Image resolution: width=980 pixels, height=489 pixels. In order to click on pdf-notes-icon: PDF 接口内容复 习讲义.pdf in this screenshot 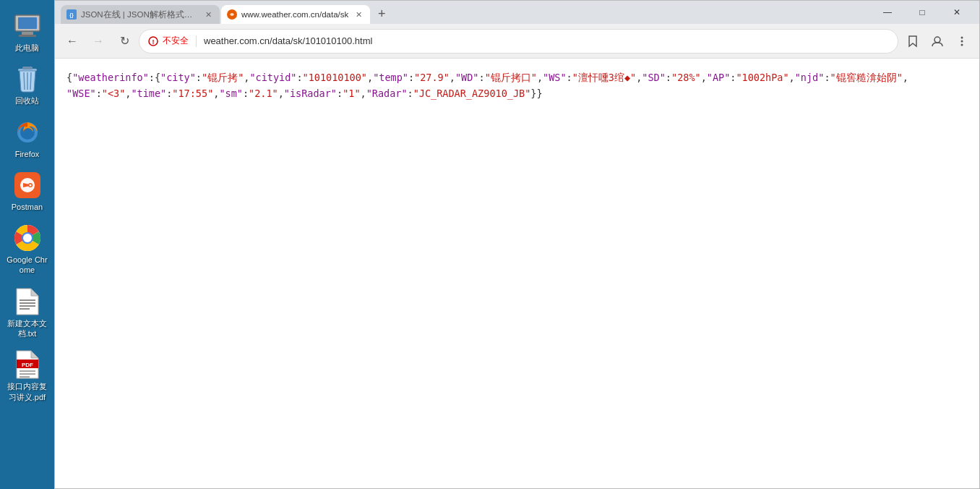, I will do `click(27, 376)`.